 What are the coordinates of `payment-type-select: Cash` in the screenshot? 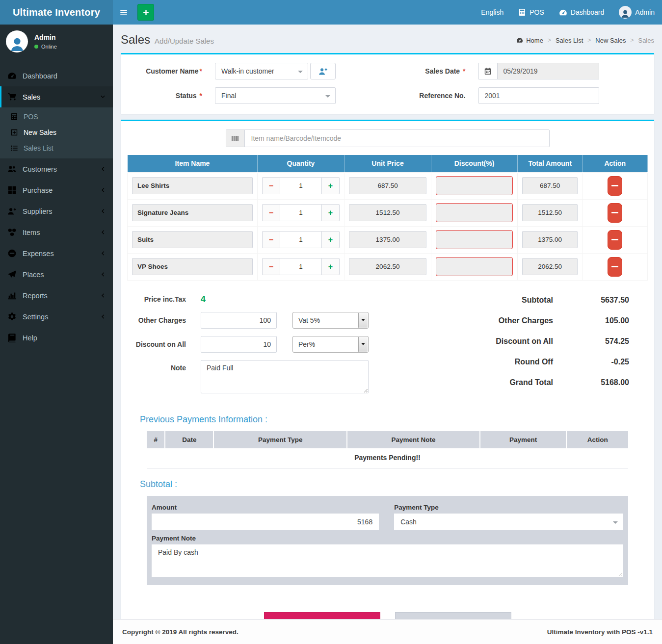 It's located at (508, 522).